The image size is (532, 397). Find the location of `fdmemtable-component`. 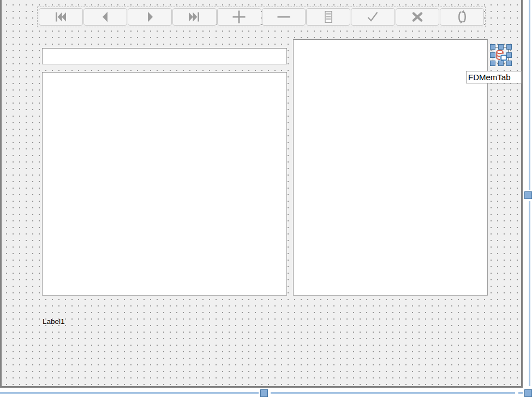

fdmemtable-component is located at coordinates (501, 55).